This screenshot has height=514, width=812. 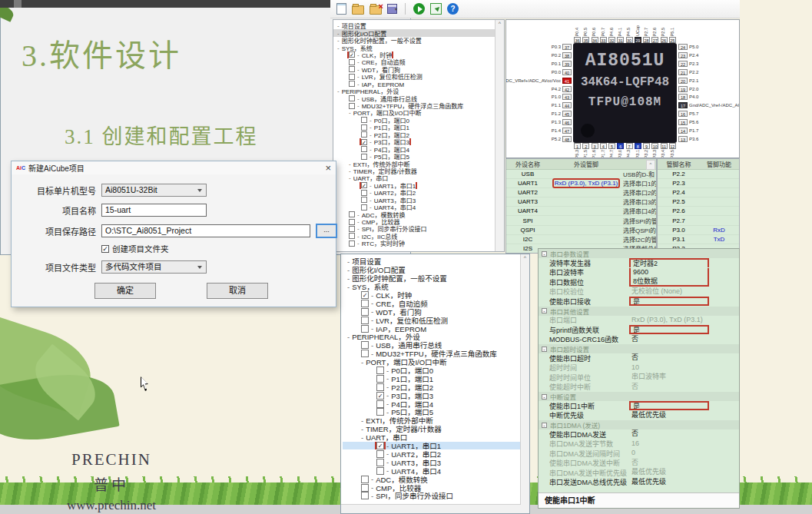 I want to click on property-group-header: -串口1DMA (发送), so click(x=639, y=425).